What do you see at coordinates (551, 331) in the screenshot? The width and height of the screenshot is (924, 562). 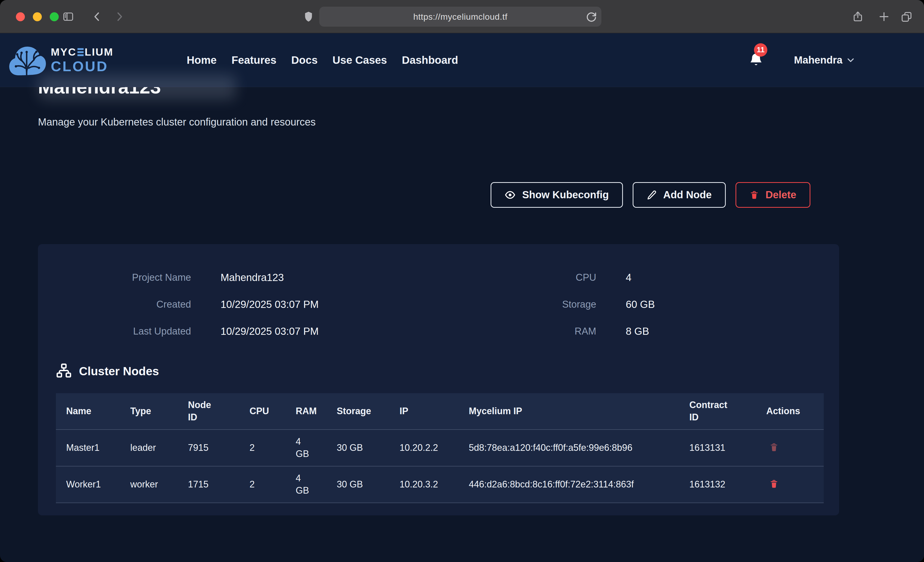 I see `ram-label: RAM` at bounding box center [551, 331].